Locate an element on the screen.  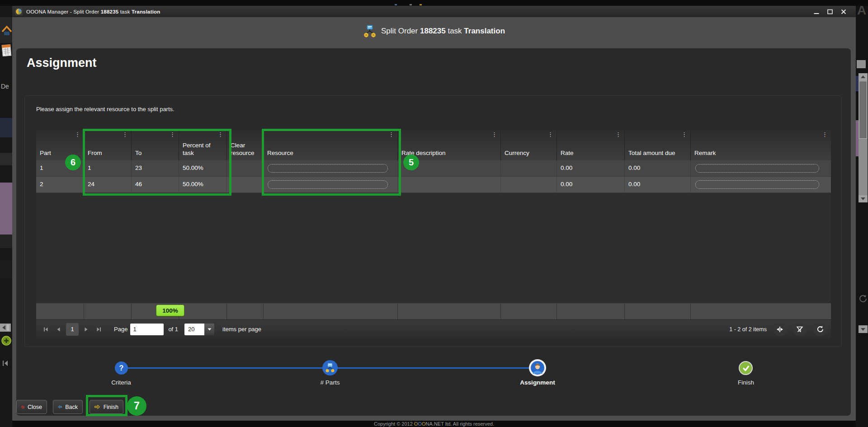
last-page-button is located at coordinates (99, 329).